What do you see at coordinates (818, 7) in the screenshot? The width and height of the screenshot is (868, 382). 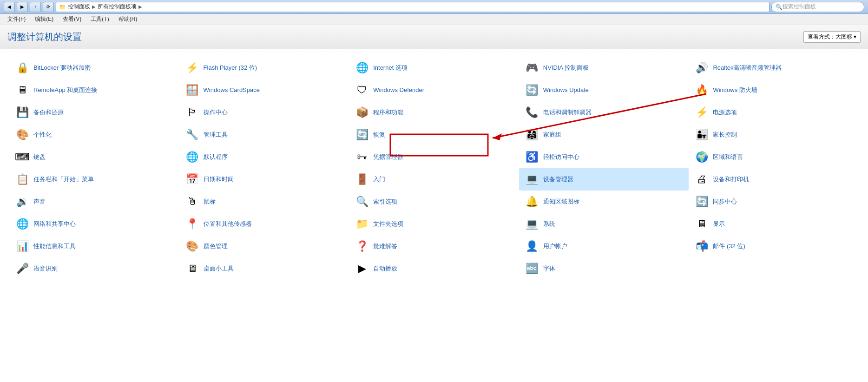 I see `search-box: 🔍 搜索控制面板` at bounding box center [818, 7].